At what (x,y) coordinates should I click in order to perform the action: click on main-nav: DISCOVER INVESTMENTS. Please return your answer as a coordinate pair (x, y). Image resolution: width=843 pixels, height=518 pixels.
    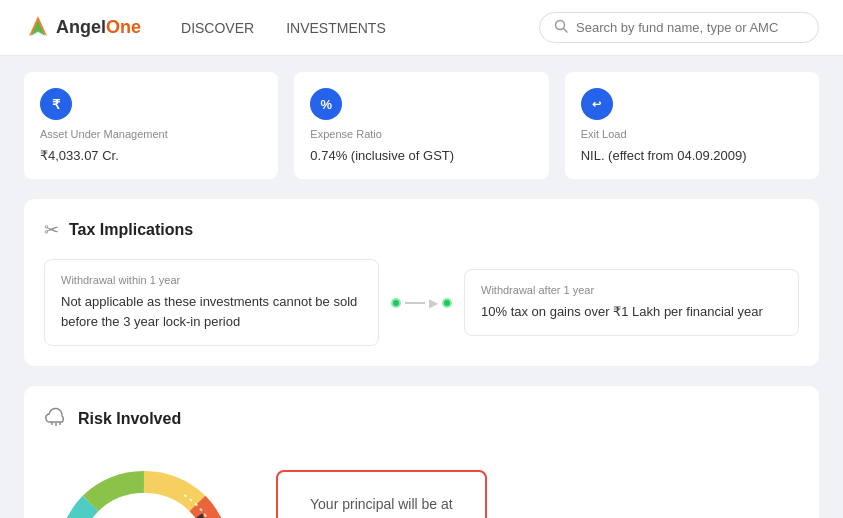
    Looking at the image, I should click on (284, 28).